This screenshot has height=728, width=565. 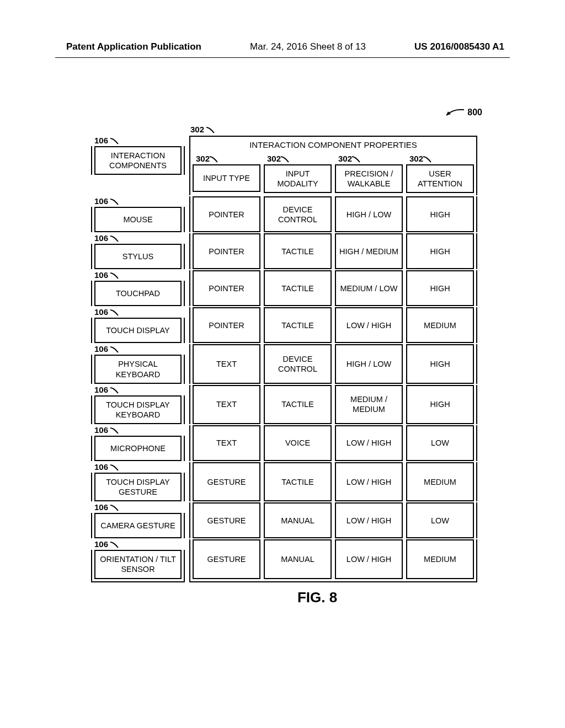 I want to click on row-component-name: MICROPHONE, so click(x=138, y=448).